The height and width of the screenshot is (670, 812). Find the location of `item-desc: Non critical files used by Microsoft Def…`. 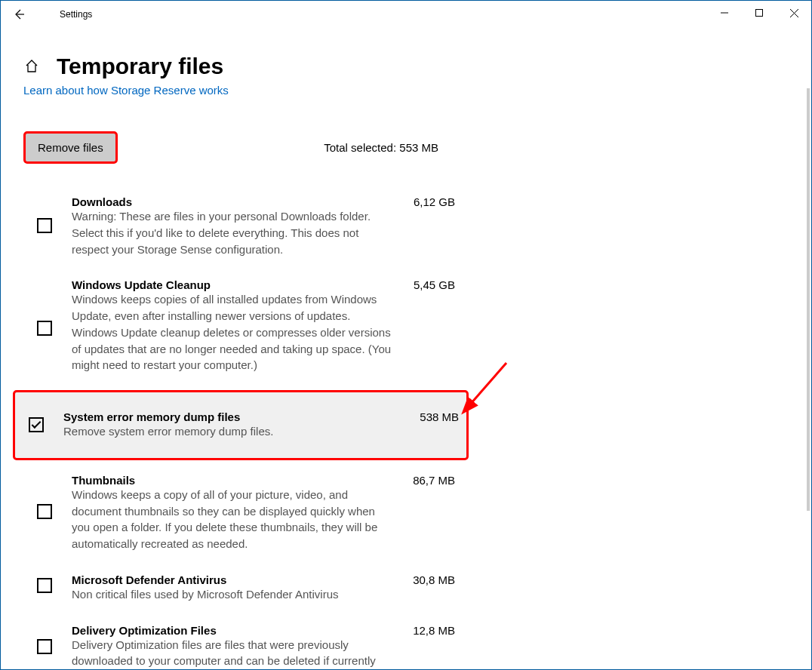

item-desc: Non critical files used by Microsoft Def… is located at coordinates (233, 595).